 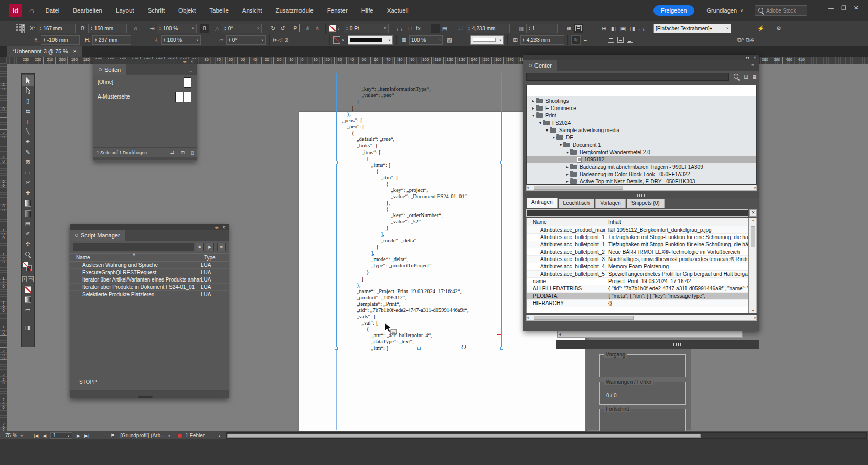 I want to click on page-number-field: 1∨, so click(x=61, y=436).